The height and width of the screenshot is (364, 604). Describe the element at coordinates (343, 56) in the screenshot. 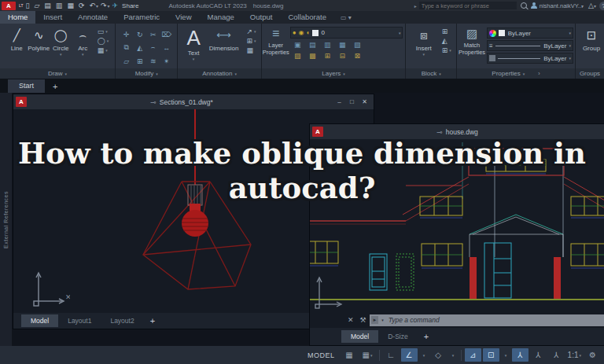

I see `layer-tool-icon: ⊟` at that location.